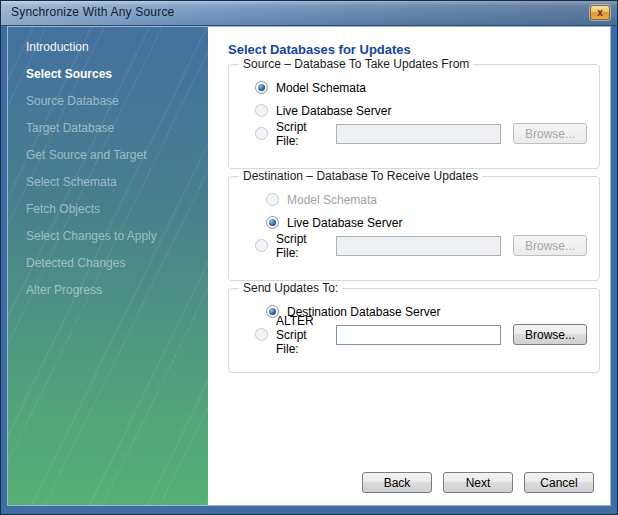  Describe the element at coordinates (108, 262) in the screenshot. I see `sidebar-item-detected-changes: Detected Changes` at that location.